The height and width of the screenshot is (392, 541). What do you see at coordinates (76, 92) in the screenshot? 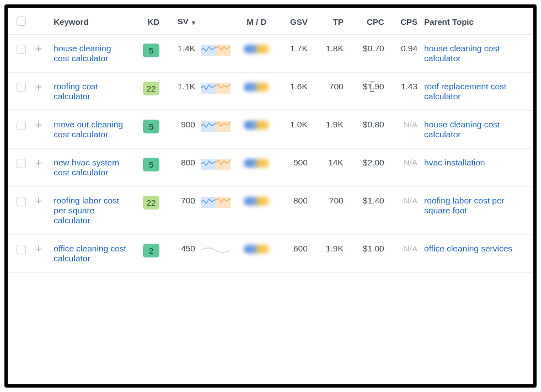
I see `keyword-link: roofing cost calculator` at bounding box center [76, 92].